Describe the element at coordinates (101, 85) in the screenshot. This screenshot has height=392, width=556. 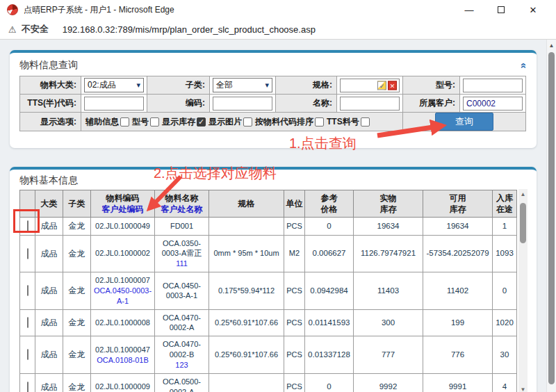
I see `category-select-value: 02:成品` at that location.